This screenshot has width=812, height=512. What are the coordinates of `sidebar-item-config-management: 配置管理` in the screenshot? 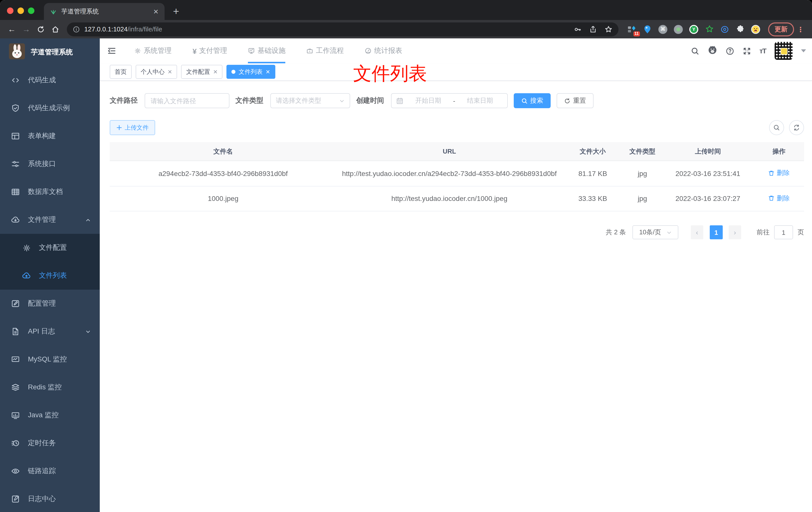 It's located at (50, 303).